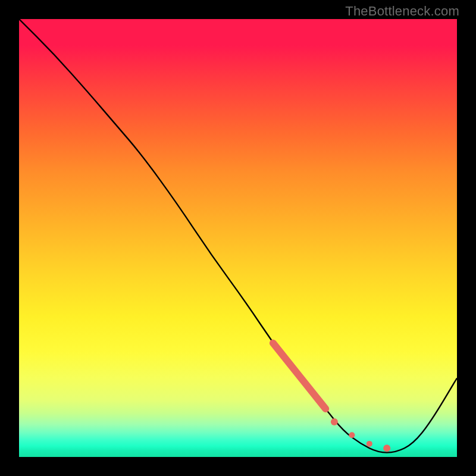 The height and width of the screenshot is (476, 476). Describe the element at coordinates (361, 435) in the screenshot. I see `dotted-optimal-zone` at that location.